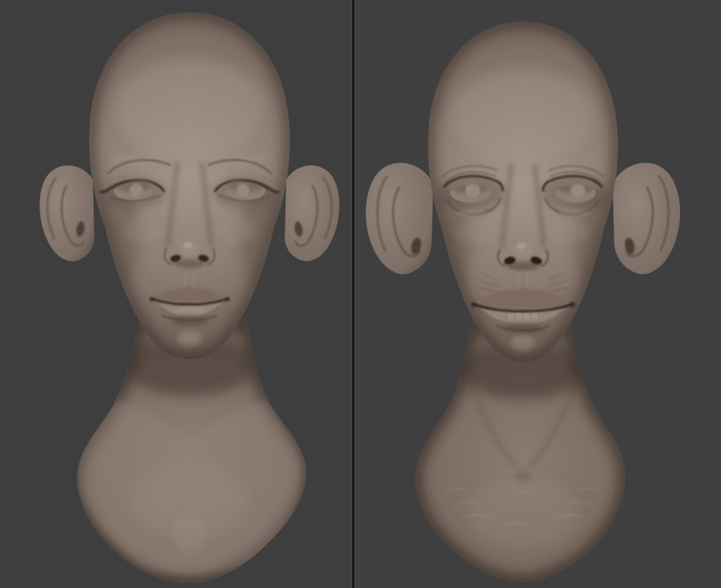  What do you see at coordinates (351, 294) in the screenshot?
I see `viewport-divider-highlight` at bounding box center [351, 294].